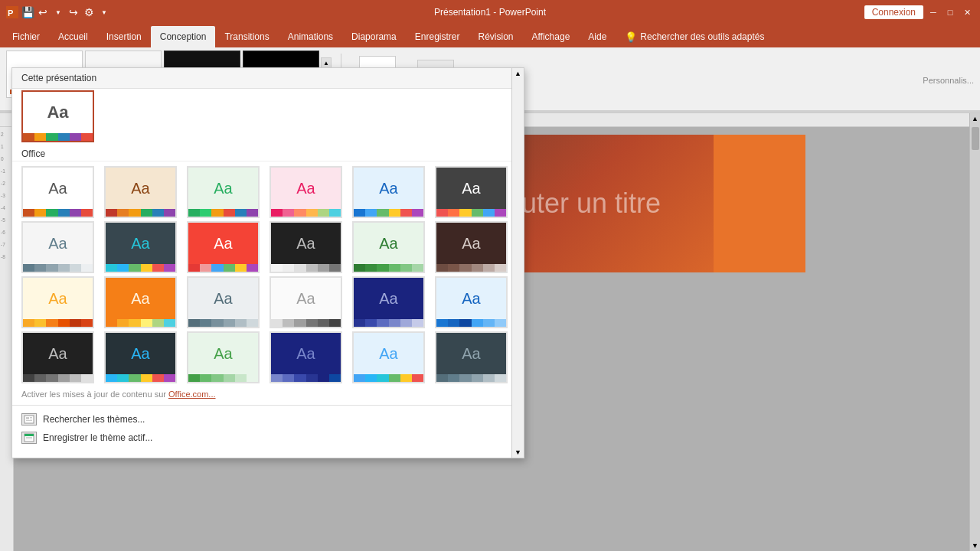 The width and height of the screenshot is (980, 551). What do you see at coordinates (58, 137) in the screenshot?
I see `cette-theme-footer` at bounding box center [58, 137].